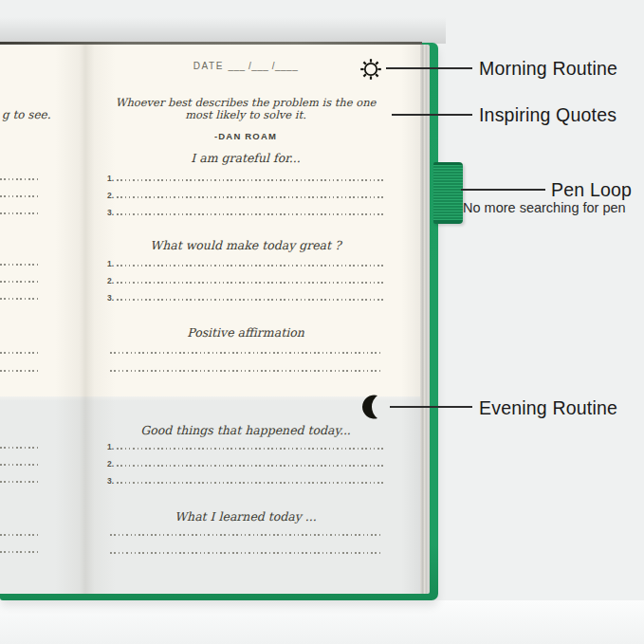 The width and height of the screenshot is (644, 644). Describe the element at coordinates (211, 44) in the screenshot. I see `page-top-edge` at that location.